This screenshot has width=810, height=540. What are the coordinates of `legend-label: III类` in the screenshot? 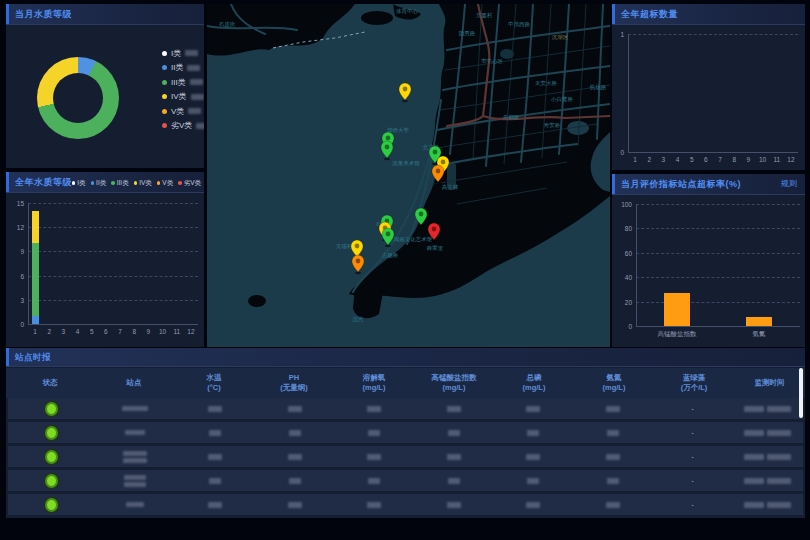 It's located at (178, 82).